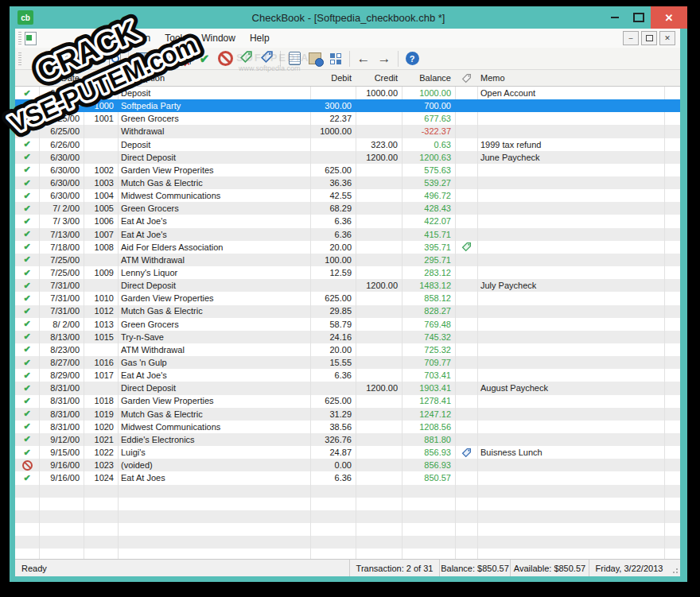 The image size is (700, 597). Describe the element at coordinates (332, 78) in the screenshot. I see `header-debit: Debit` at that location.